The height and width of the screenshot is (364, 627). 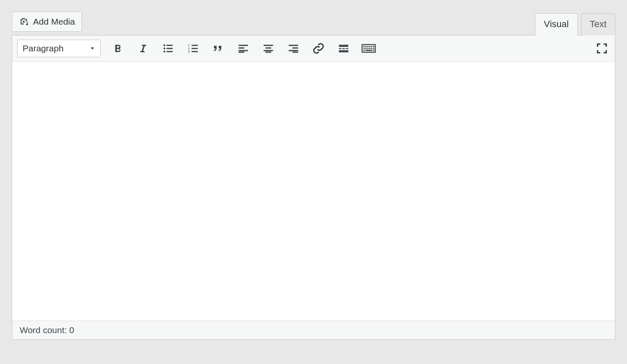 I want to click on align-center-icon, so click(x=268, y=48).